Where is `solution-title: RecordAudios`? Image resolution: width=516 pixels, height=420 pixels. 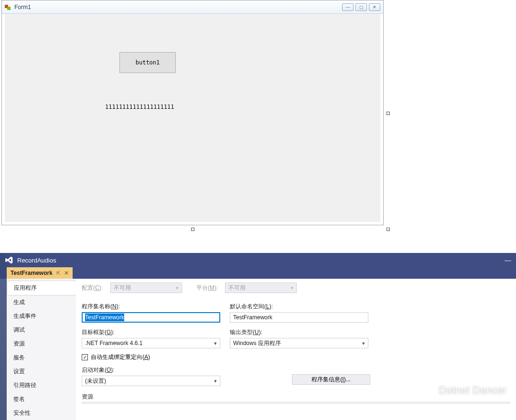
solution-title: RecordAudios is located at coordinates (37, 261).